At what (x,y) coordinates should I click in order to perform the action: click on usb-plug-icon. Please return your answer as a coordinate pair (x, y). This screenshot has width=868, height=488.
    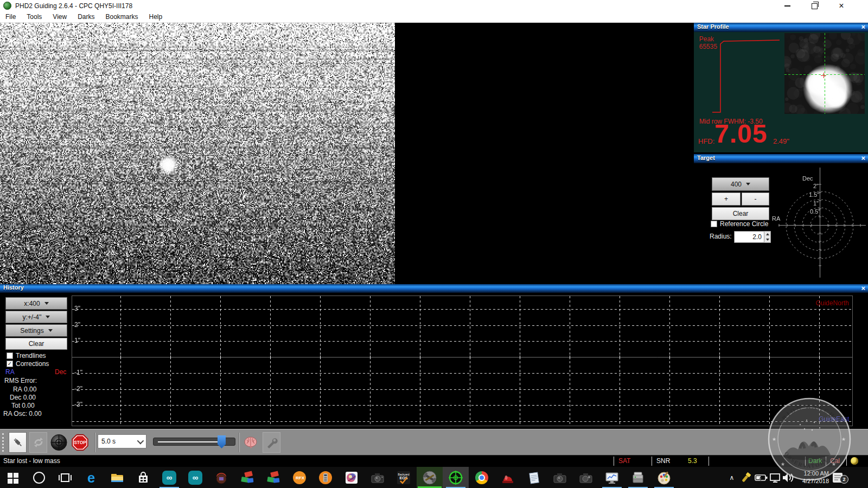
    Looking at the image, I should click on (18, 442).